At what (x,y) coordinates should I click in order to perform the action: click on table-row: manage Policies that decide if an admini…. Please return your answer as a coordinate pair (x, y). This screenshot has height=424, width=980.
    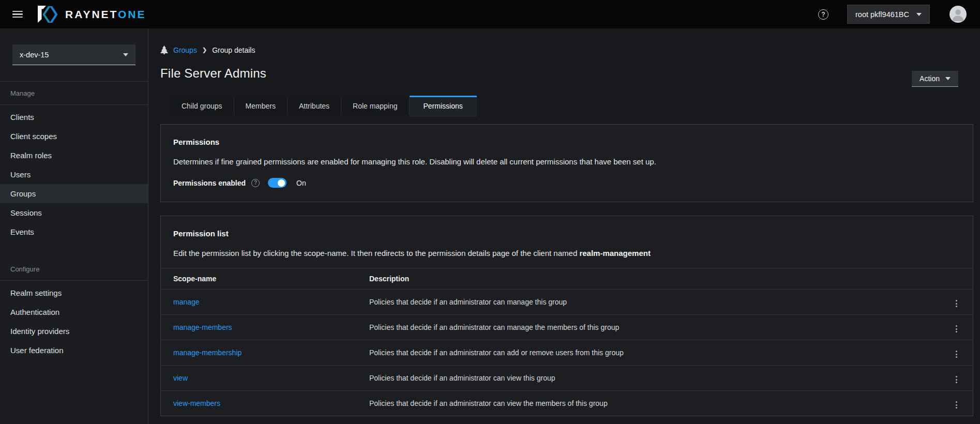
    Looking at the image, I should click on (567, 302).